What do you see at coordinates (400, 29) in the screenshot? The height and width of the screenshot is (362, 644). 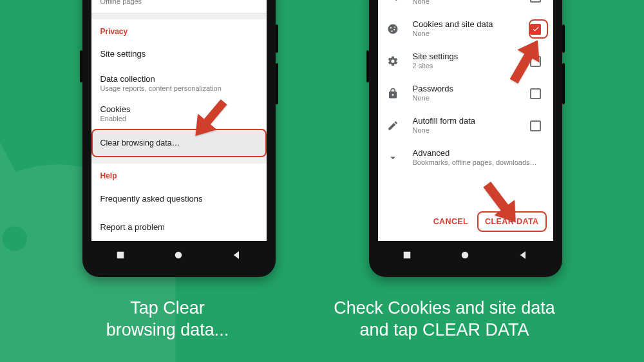 I see `cookie-icon` at bounding box center [400, 29].